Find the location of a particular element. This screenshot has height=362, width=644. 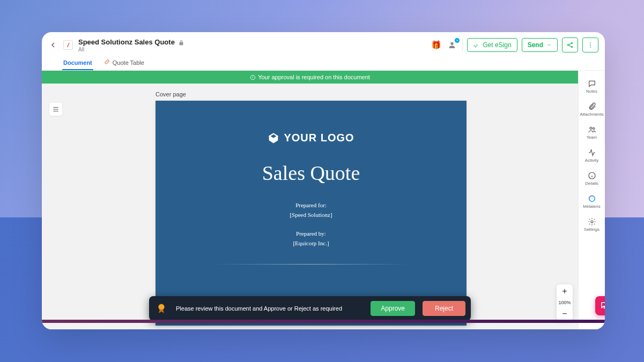

share-button is located at coordinates (570, 45).